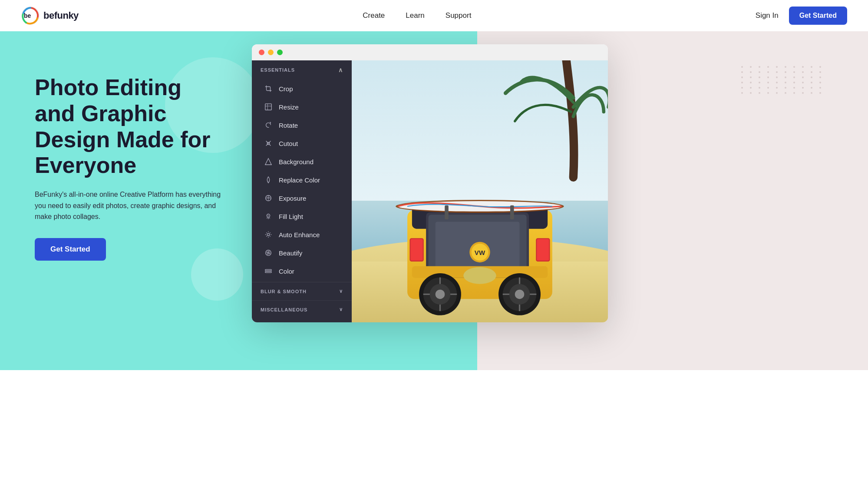 The width and height of the screenshot is (868, 490). What do you see at coordinates (302, 89) in the screenshot?
I see `sidebar-item-crop: Crop` at bounding box center [302, 89].